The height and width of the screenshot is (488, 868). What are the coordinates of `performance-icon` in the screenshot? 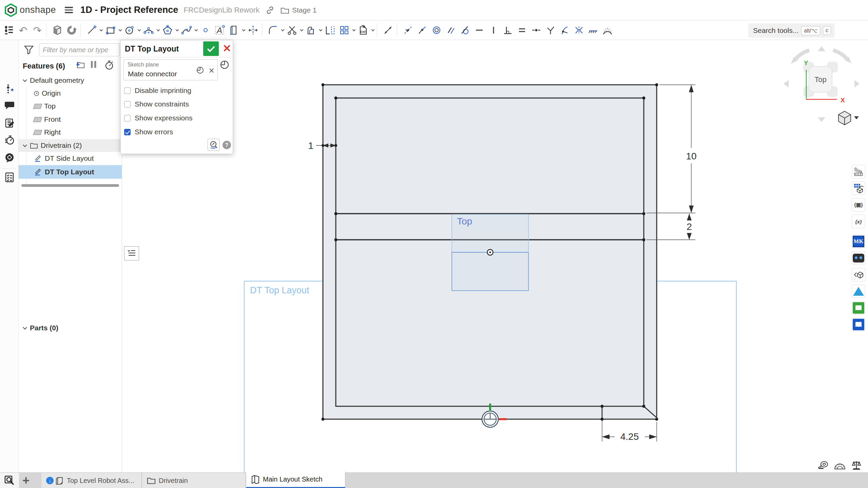 It's located at (9, 140).